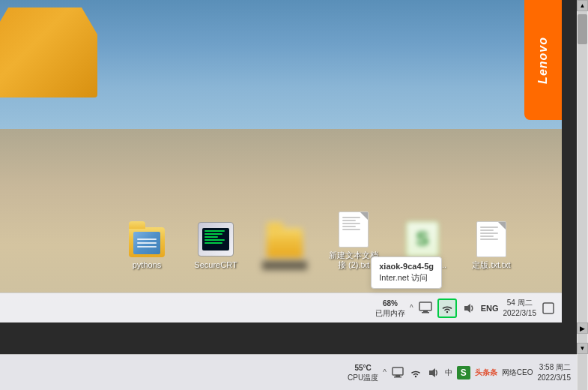  I want to click on pythons-icon, so click(147, 239).